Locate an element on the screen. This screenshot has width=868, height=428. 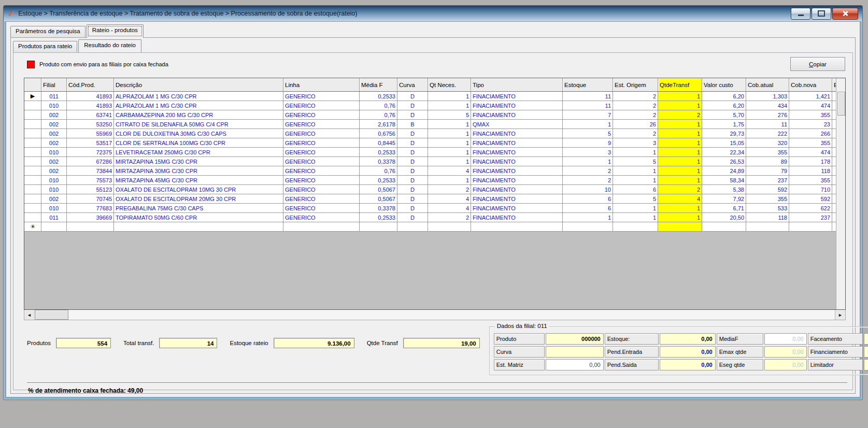
cell-cod is located at coordinates (90, 227).